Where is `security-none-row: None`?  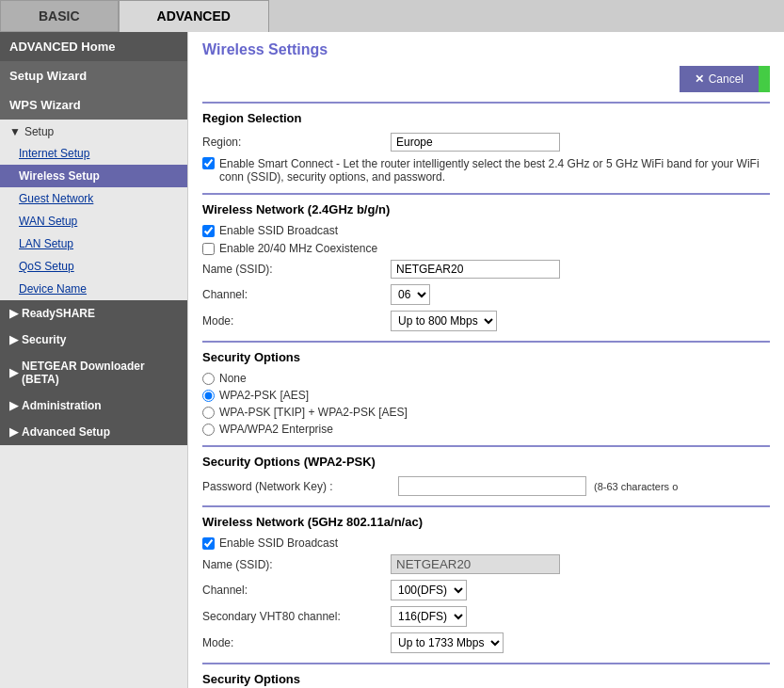 security-none-row: None is located at coordinates (486, 378).